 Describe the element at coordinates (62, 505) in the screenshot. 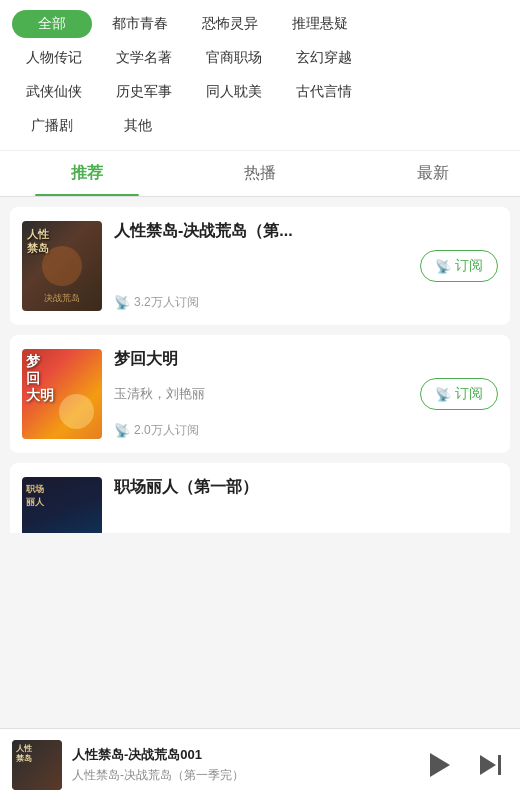

I see `book-cover-3: 职场丽人` at that location.